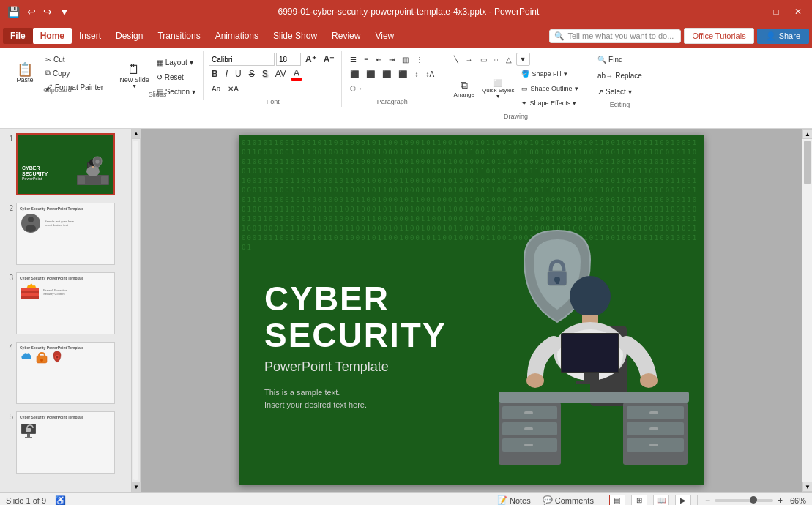 The height and width of the screenshot is (505, 812). I want to click on bold-button: B, so click(215, 74).